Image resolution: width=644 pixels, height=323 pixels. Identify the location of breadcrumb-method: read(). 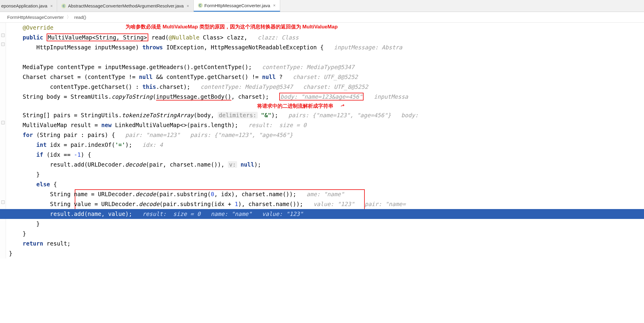
(80, 17).